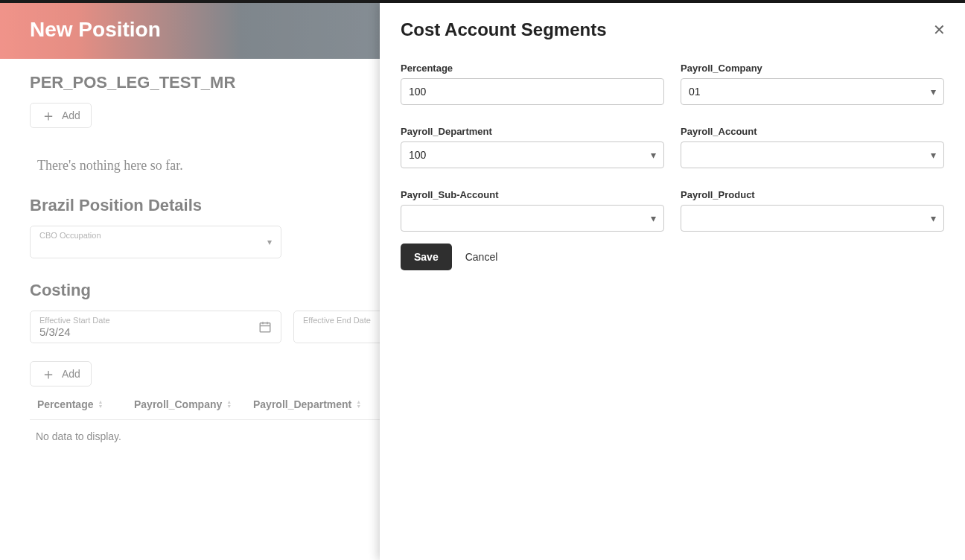  I want to click on col-header-department: Payroll_Department ▲▼, so click(313, 404).